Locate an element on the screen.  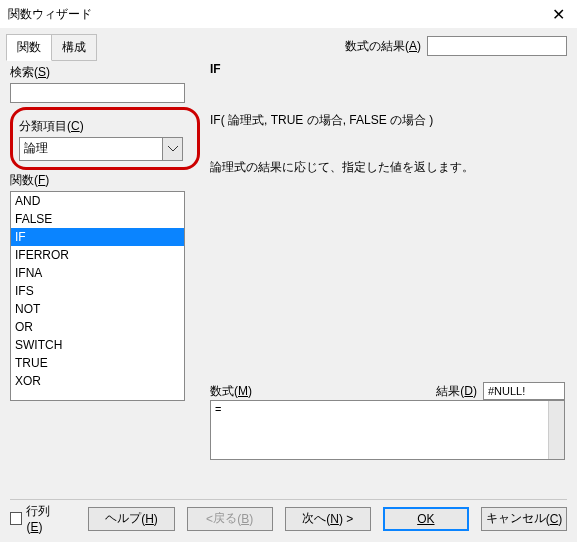
result-of-formula-label: 数式の結果(A) is located at coordinates (383, 46).